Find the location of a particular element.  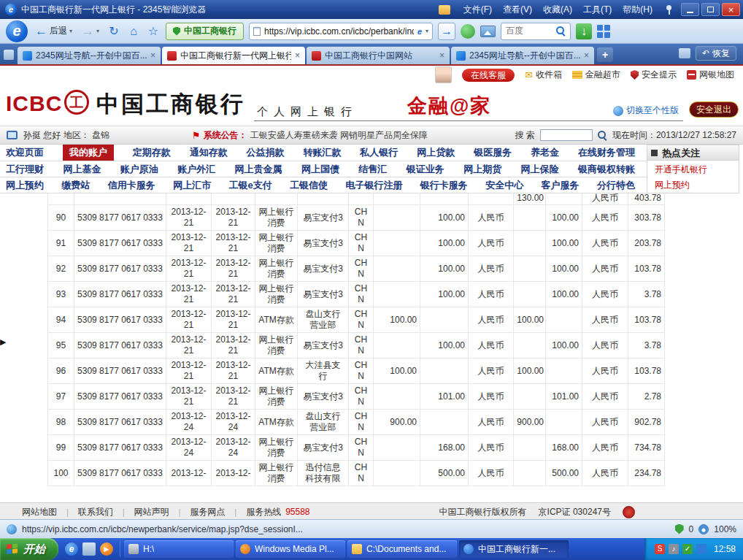

no-trace-mode-icon is located at coordinates (468, 31).